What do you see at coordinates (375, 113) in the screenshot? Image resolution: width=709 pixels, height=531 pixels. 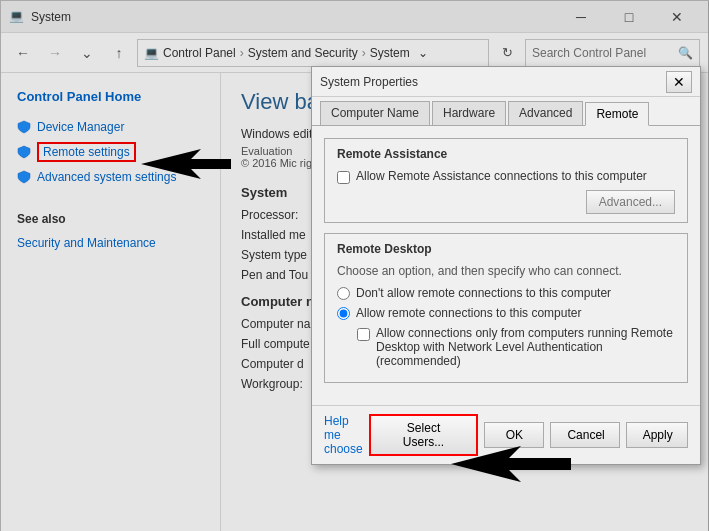 I see `tab-computer-name: Computer Name` at bounding box center [375, 113].